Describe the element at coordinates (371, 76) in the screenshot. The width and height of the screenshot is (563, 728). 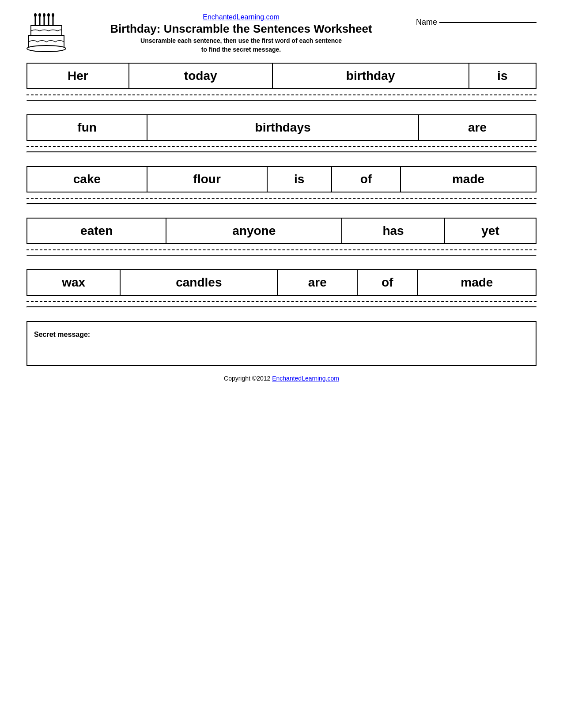
I see `word-cell: birthday` at that location.